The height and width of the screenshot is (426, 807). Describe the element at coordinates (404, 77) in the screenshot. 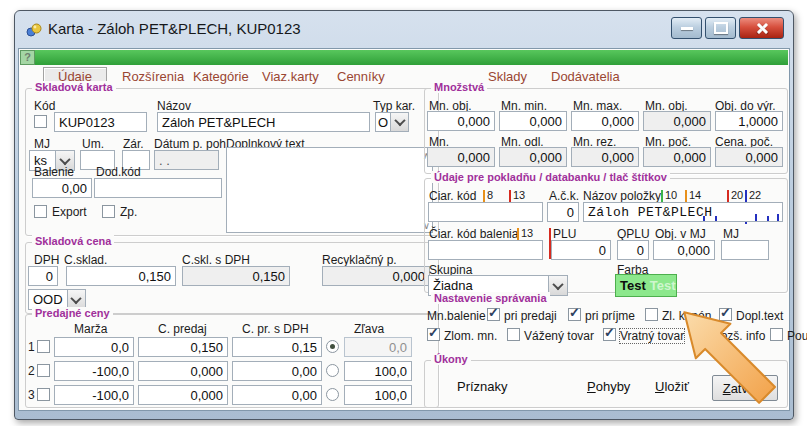

I see `tab-bar: Údaje Rozšírenia Kategórie Viaz.karty Ce…` at that location.